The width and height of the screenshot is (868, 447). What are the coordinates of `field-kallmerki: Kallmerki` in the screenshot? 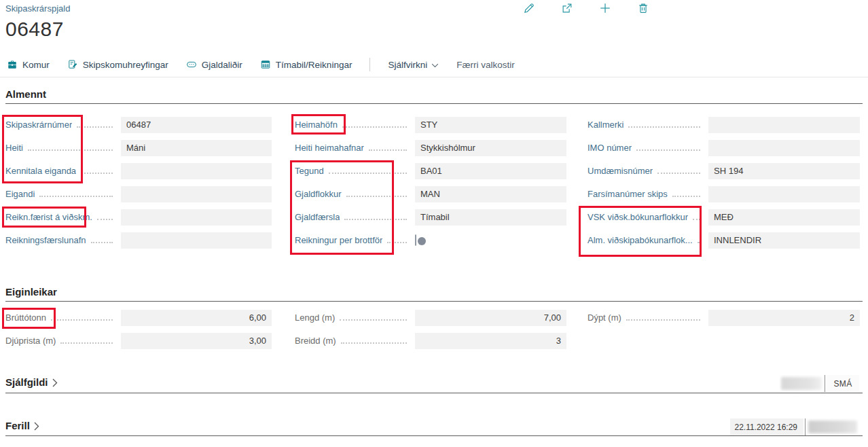 It's located at (724, 125).